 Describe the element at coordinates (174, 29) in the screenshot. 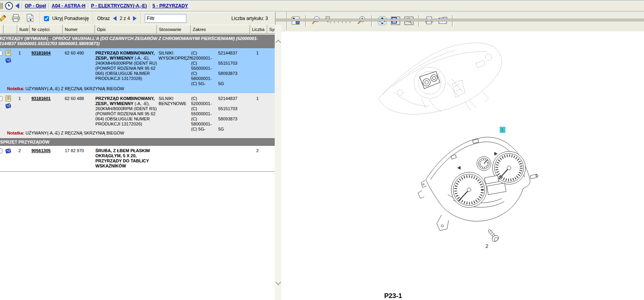

I see `col-header-stosowanie: Stosowanie` at that location.